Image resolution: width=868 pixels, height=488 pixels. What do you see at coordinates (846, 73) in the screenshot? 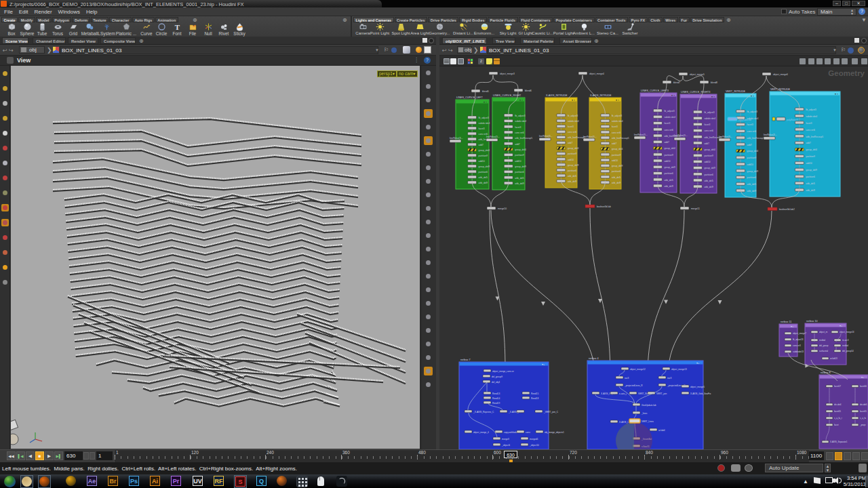
I see `svg-text: Geometry` at bounding box center [846, 73].